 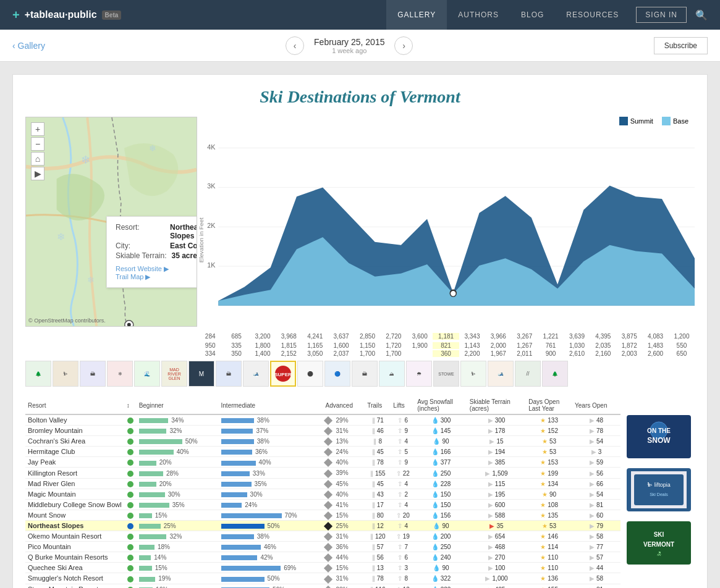 What do you see at coordinates (156, 269) in the screenshot?
I see `resort-website-link: Resort Website ▶` at bounding box center [156, 269].